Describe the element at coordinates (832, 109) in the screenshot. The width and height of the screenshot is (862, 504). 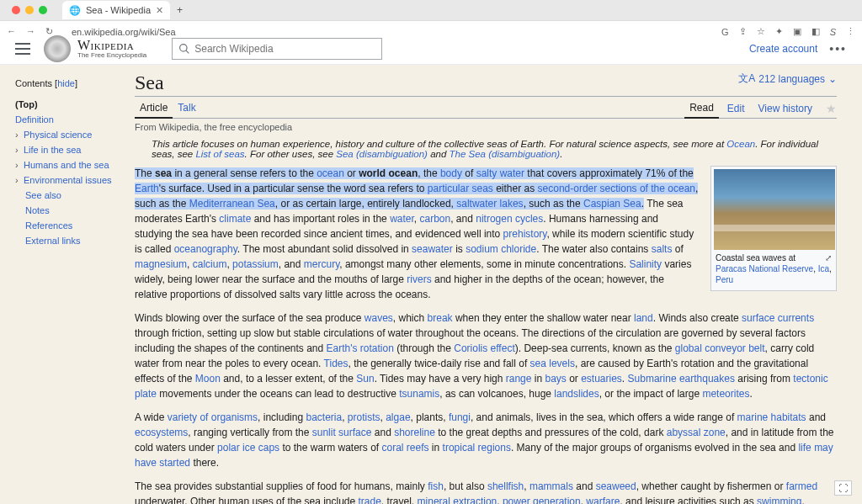
I see `watchlist-star-icon: ★` at that location.